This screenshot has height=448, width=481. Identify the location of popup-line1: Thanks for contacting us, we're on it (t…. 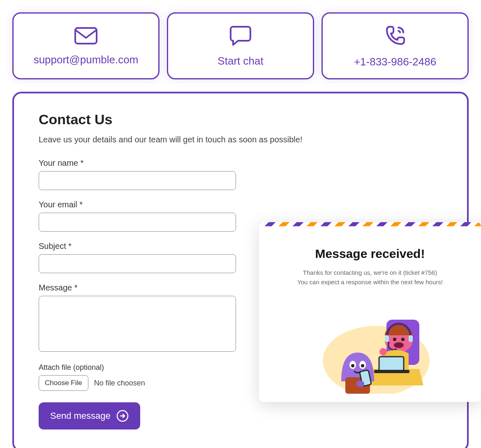
(370, 273).